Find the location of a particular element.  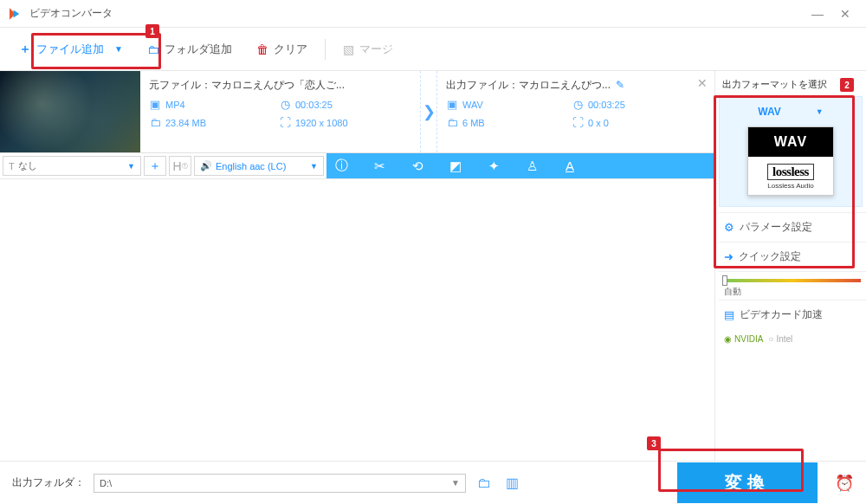

output-label-prefix: 出力ファイル： is located at coordinates (482, 85).